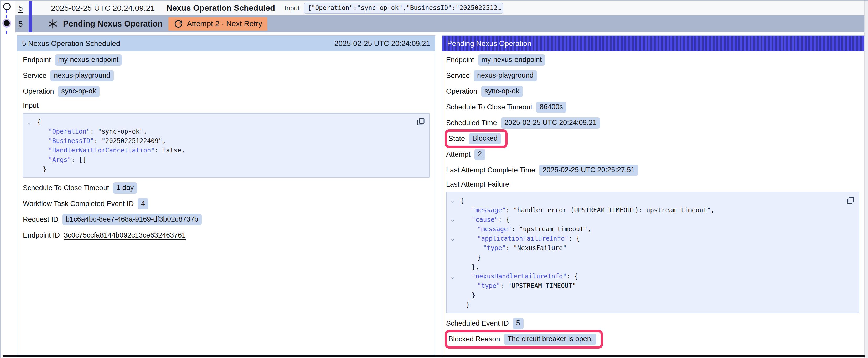 This screenshot has width=868, height=358. I want to click on json-value: : "sync-op-ok",, so click(119, 131).